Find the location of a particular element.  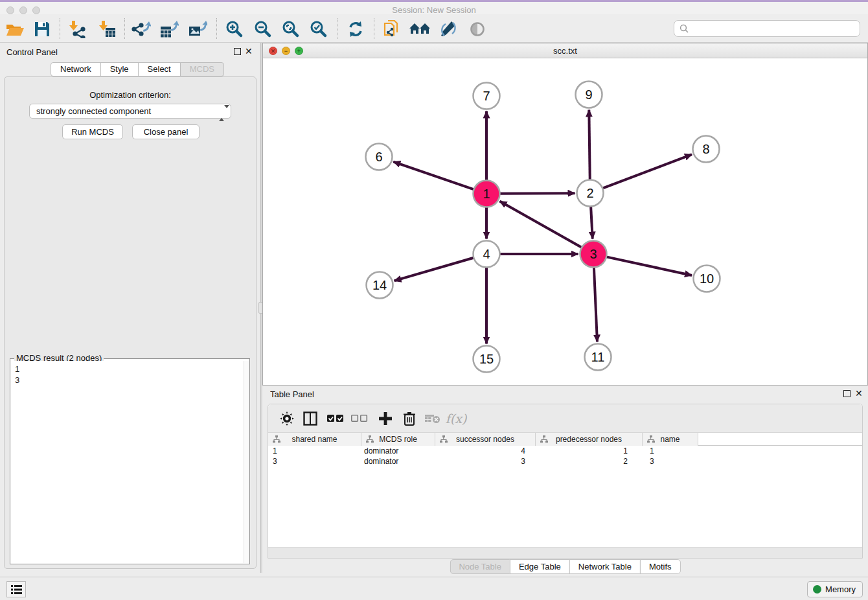

tab-edge-table: Edge Table is located at coordinates (540, 566).